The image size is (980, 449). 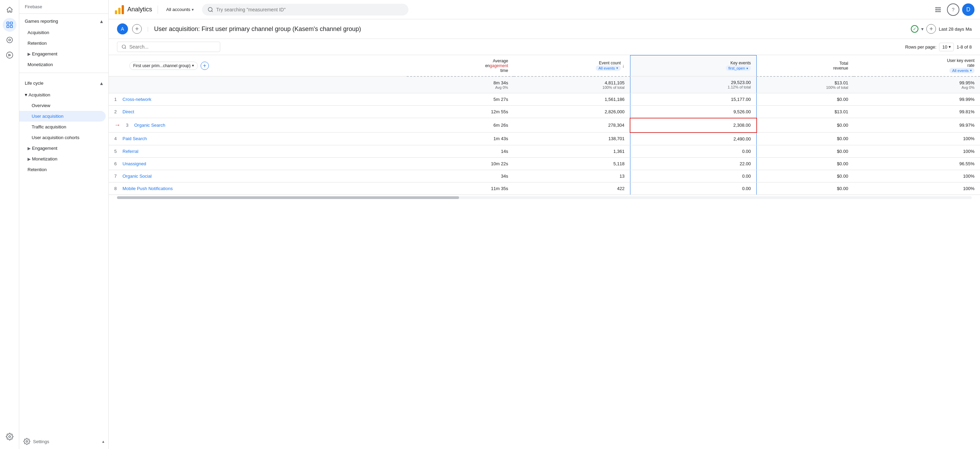 What do you see at coordinates (544, 112) in the screenshot?
I see `table-row: 2Direct12m 55s2,826,0009,526.00$13.0199.…` at bounding box center [544, 112].